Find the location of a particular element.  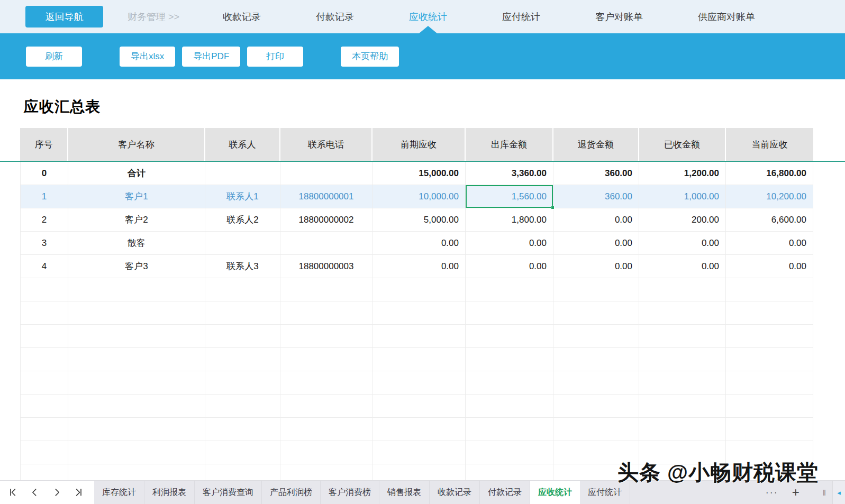

top-tab-应收统计: 应收统计 is located at coordinates (428, 17).